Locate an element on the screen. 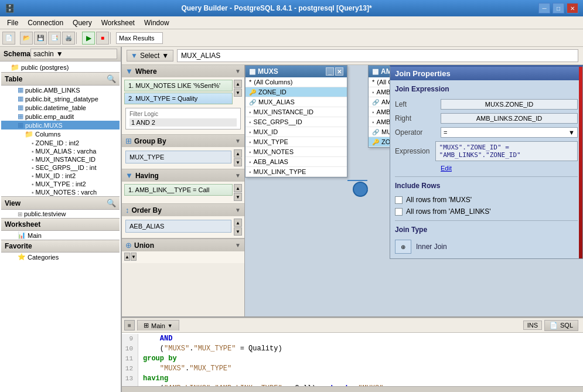 Image resolution: width=583 pixels, height=392 pixels. where-cond-1: 1. MUX_NOTES LIKE '%Sent%' is located at coordinates (178, 86).